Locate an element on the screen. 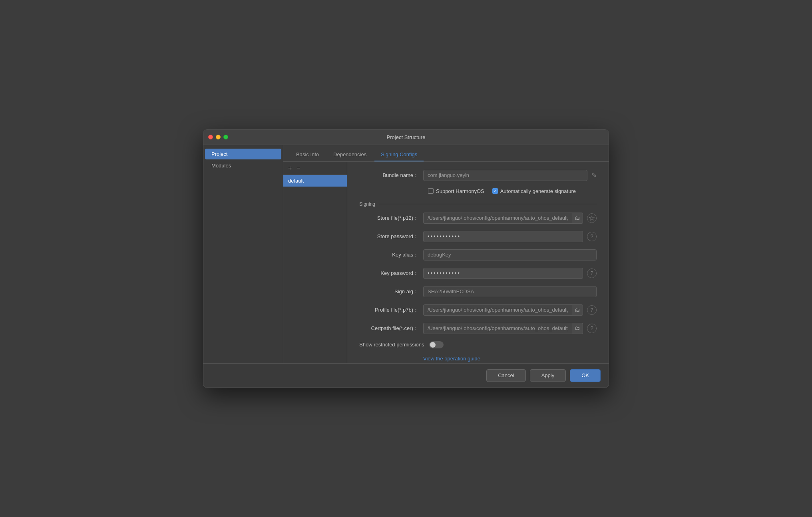 The image size is (812, 517). apply-button: Apply is located at coordinates (548, 376).